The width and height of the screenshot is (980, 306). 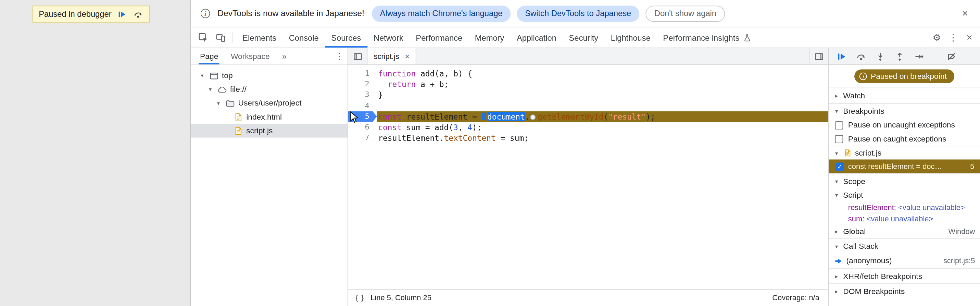 What do you see at coordinates (904, 276) in the screenshot?
I see `section-xhr-breakpoints: ▸ XHR/fetch Breakpoints` at bounding box center [904, 276].